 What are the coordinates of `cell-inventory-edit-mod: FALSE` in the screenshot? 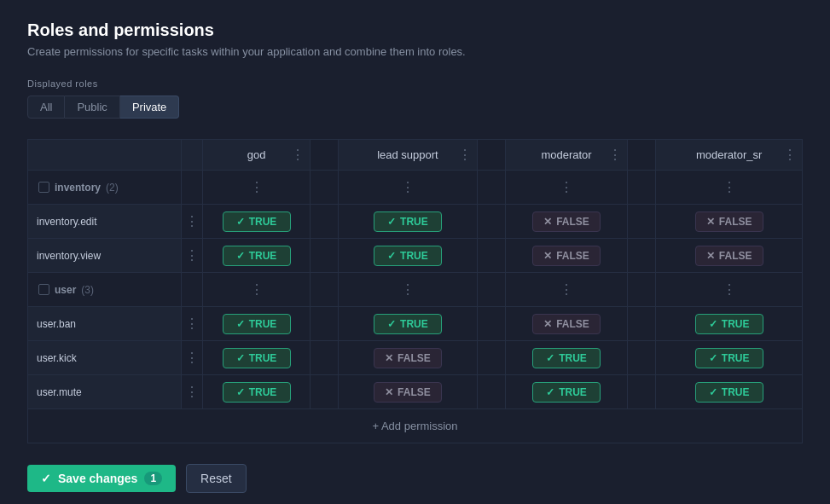 It's located at (566, 222).